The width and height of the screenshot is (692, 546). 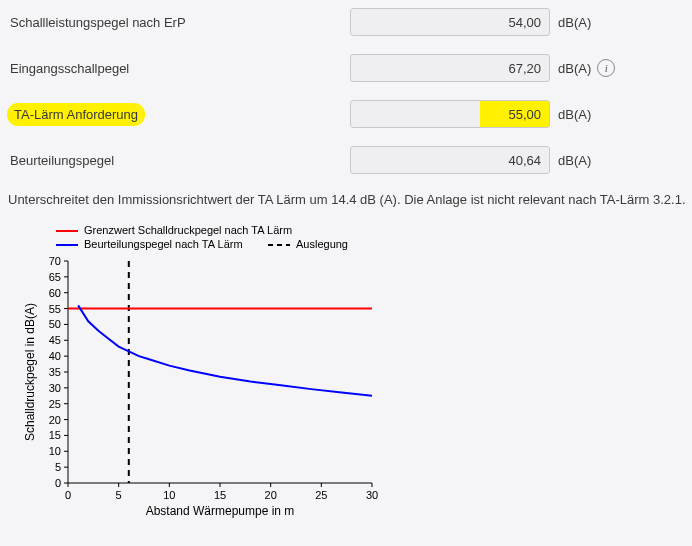 I want to click on svg-text: 65, so click(x=55, y=277).